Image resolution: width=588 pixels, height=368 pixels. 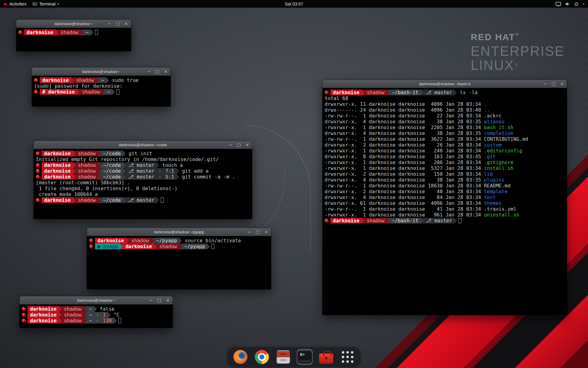 I want to click on window-titlebar: darknoise@shadow:~/bash-it−□×, so click(x=445, y=84).